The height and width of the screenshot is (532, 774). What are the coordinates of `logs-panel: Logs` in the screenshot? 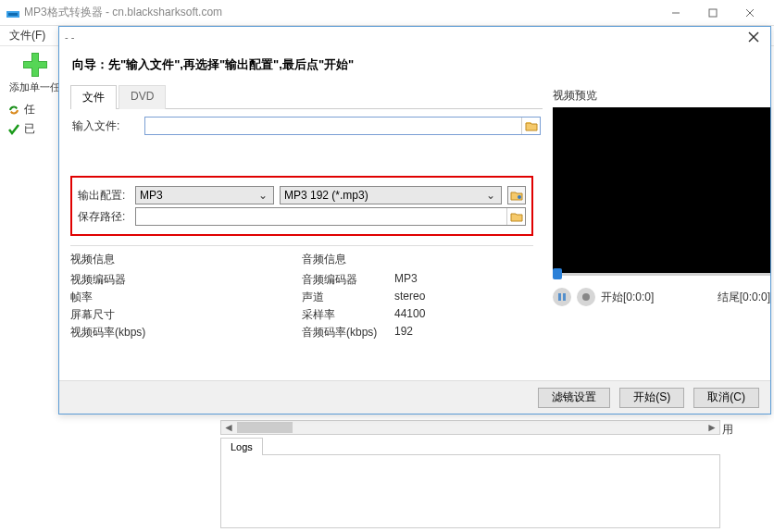 It's located at (470, 483).